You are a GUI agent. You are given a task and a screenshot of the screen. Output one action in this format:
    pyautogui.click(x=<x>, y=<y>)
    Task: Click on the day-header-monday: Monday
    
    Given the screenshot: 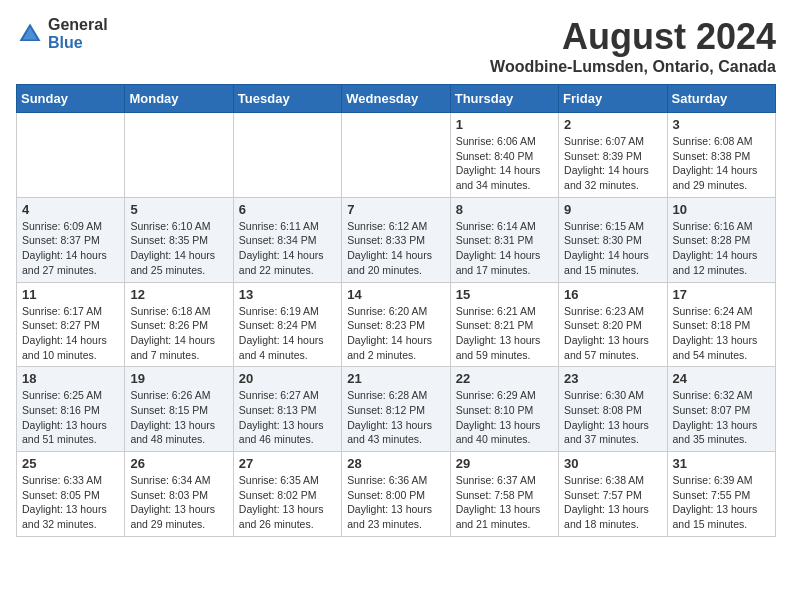 What is the action you would take?
    pyautogui.click(x=179, y=99)
    